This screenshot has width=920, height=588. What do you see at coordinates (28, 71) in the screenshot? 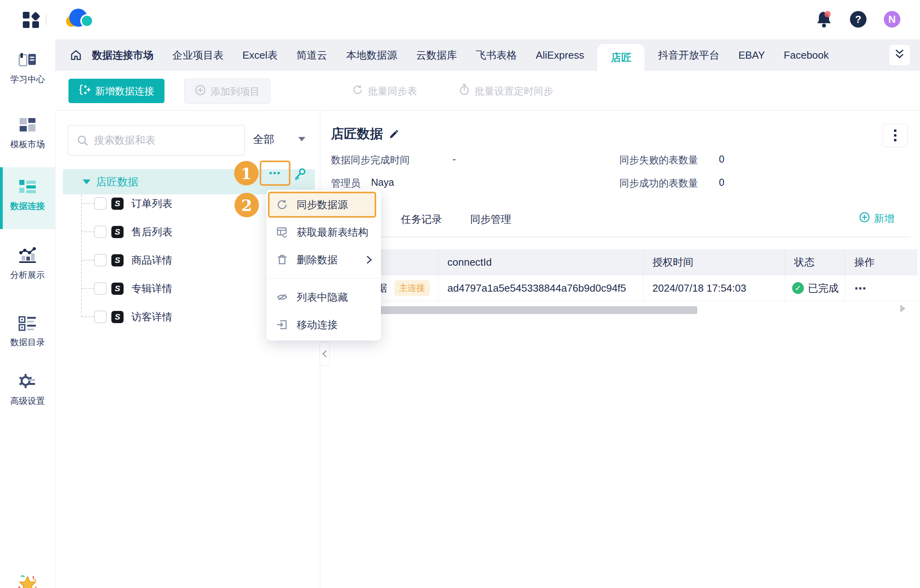
I see `sidebar-item-learning: 学习中心` at bounding box center [28, 71].